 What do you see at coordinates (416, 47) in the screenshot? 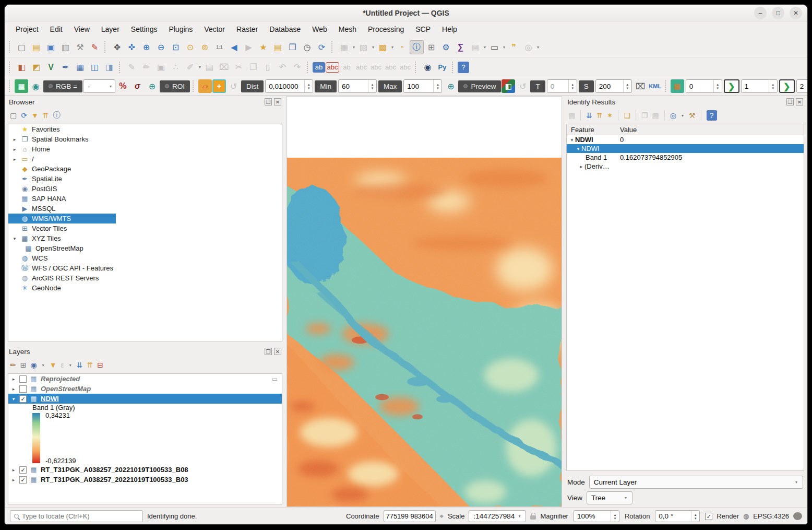
I see `identify-features-button: ⓘ` at bounding box center [416, 47].